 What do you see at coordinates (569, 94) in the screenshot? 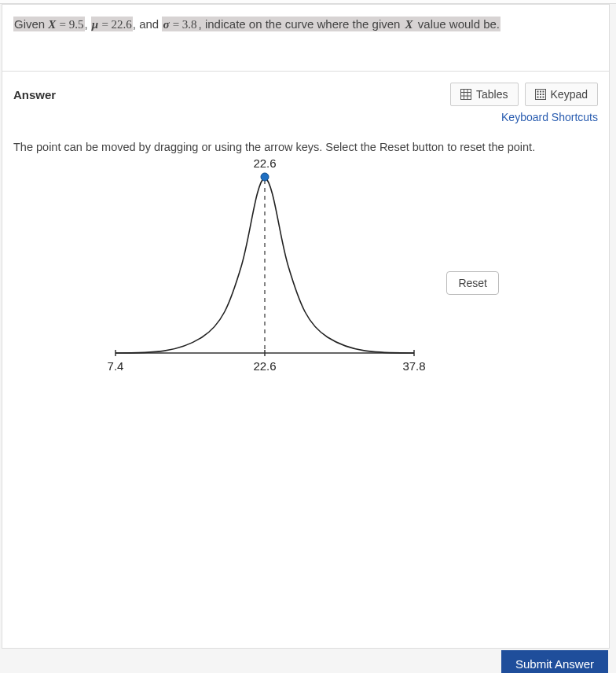
I see `keypad-label: Keypad` at bounding box center [569, 94].